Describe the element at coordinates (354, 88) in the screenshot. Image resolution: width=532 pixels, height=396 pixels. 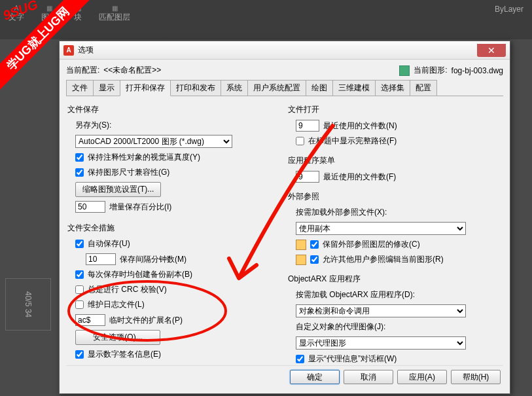
I see `tab-3d: 三维建模` at that location.